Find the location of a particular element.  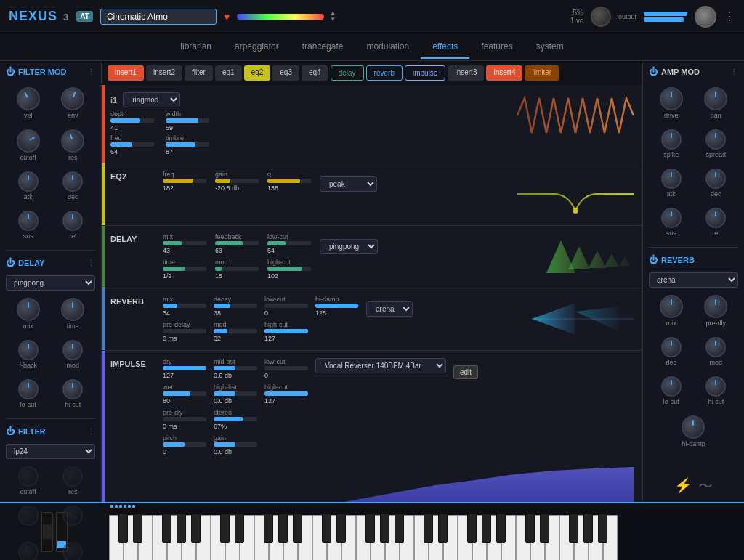

impulse-mb-bar is located at coordinates (235, 368).